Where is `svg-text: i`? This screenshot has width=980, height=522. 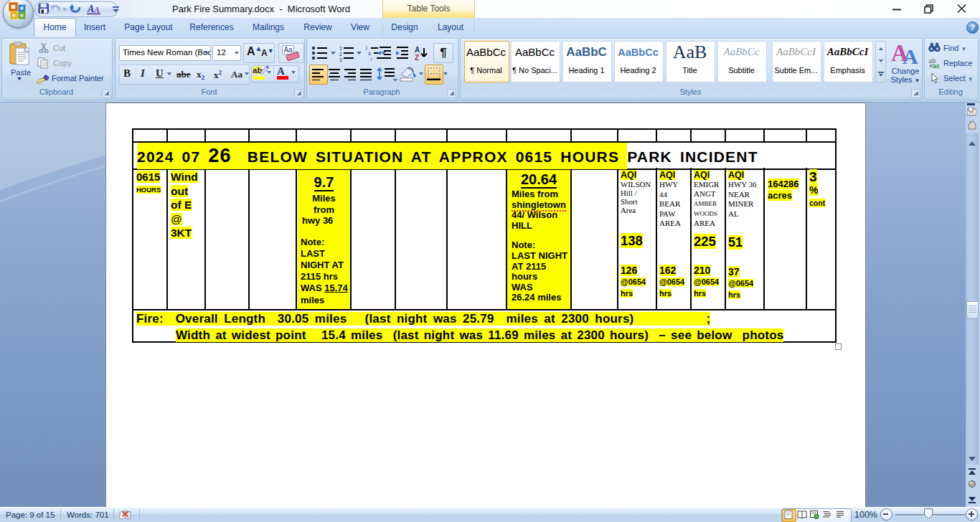 svg-text: i is located at coordinates (372, 59).